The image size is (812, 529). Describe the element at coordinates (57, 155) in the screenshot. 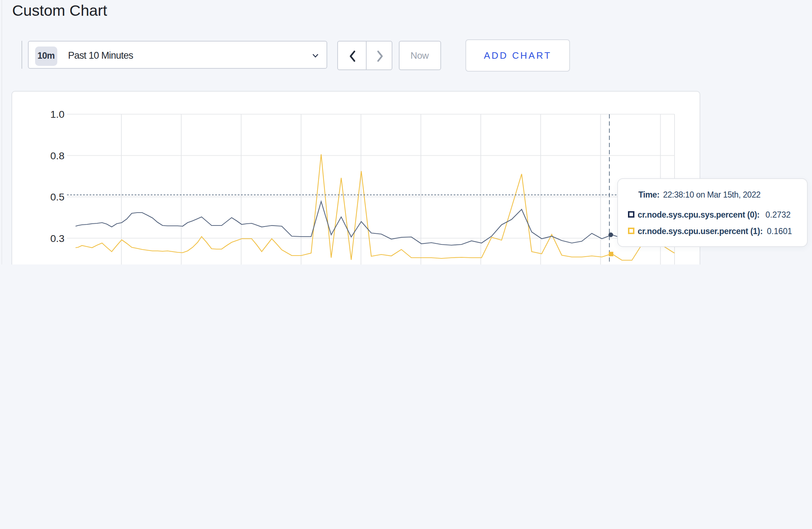

I see `svg-text: 0.8` at that location.